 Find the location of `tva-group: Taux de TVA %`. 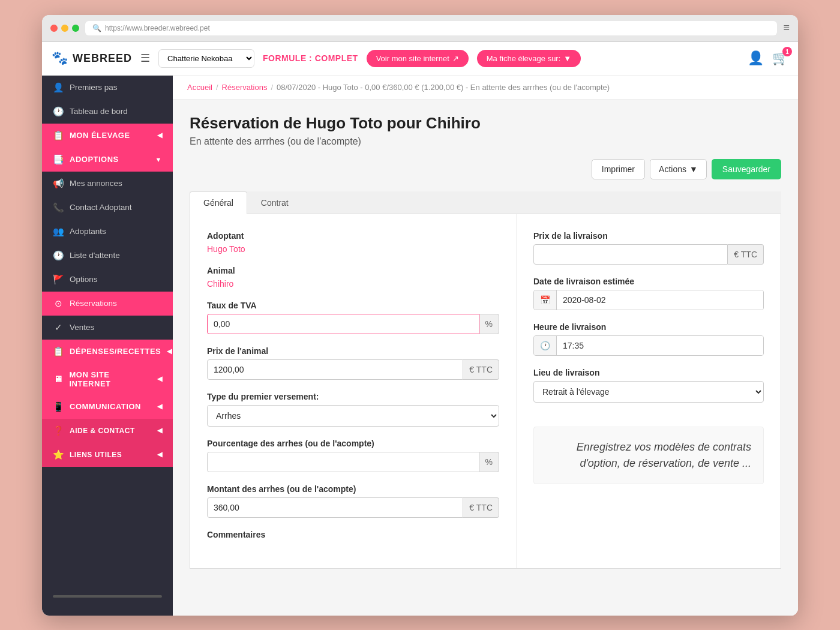

tva-group: Taux de TVA % is located at coordinates (353, 317).